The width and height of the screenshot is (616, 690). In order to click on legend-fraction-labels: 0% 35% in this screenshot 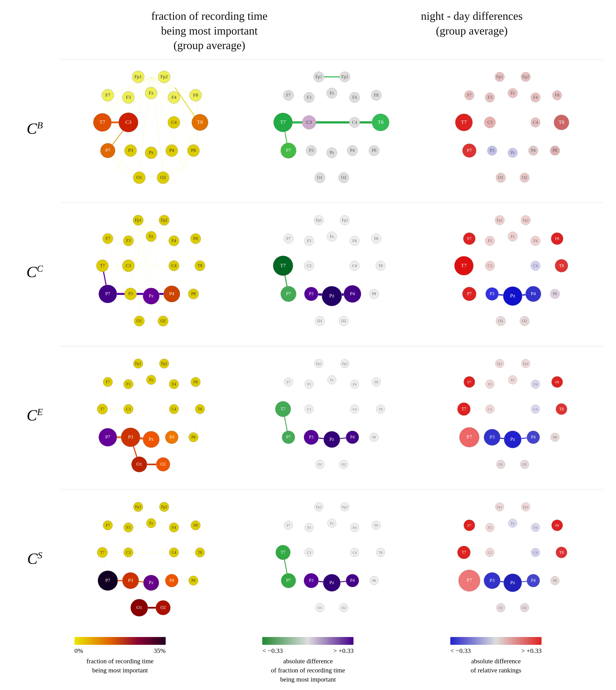, I will do `click(120, 651)`.